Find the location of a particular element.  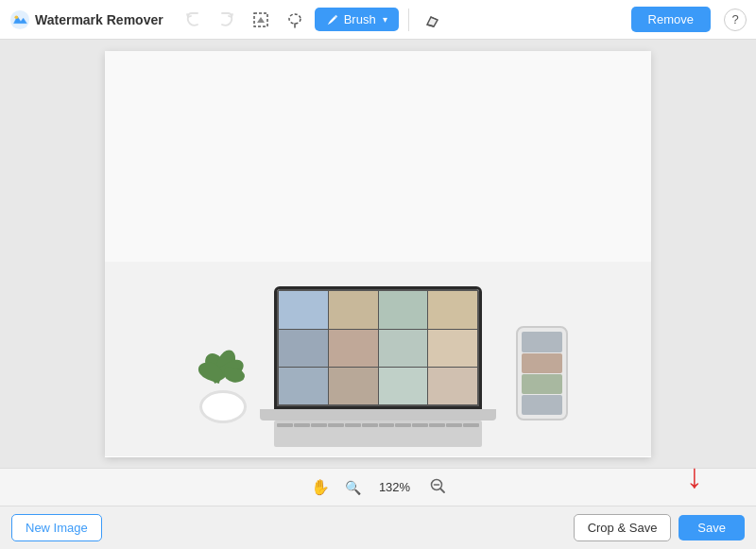

download-arrow-indicator: ↓ is located at coordinates (695, 476).